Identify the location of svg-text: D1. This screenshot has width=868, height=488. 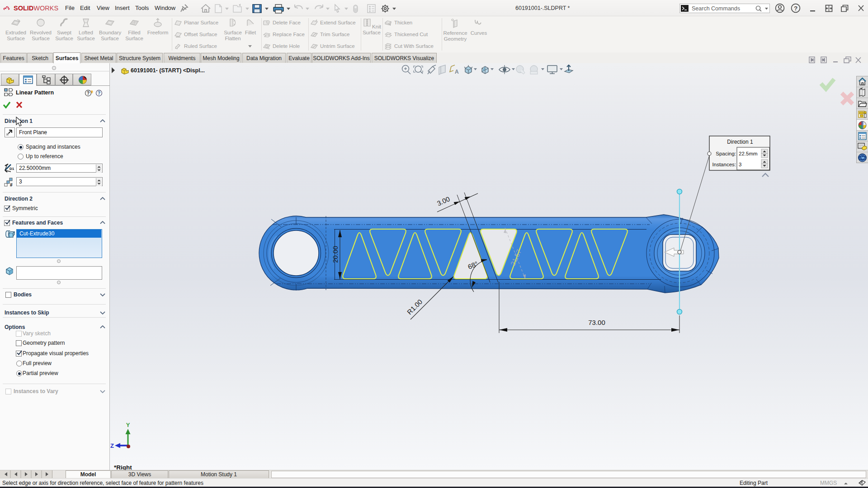
(12, 169).